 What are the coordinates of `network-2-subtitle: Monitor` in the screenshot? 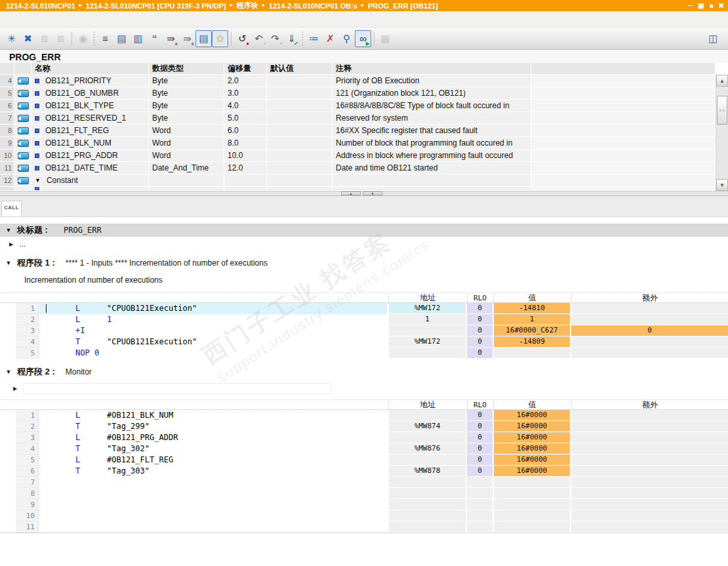 It's located at (79, 372).